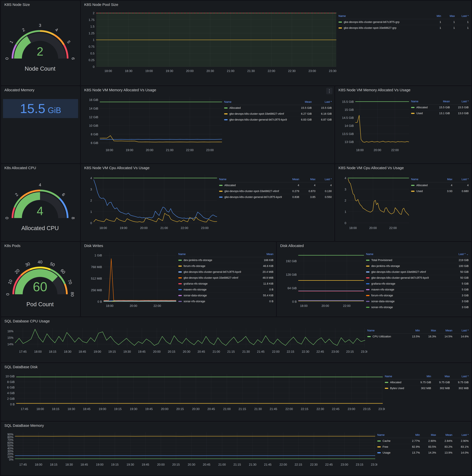 The width and height of the screenshot is (472, 476). Describe the element at coordinates (236, 321) in the screenshot. I see `panel-title: SQL Database CPU Usage` at that location.